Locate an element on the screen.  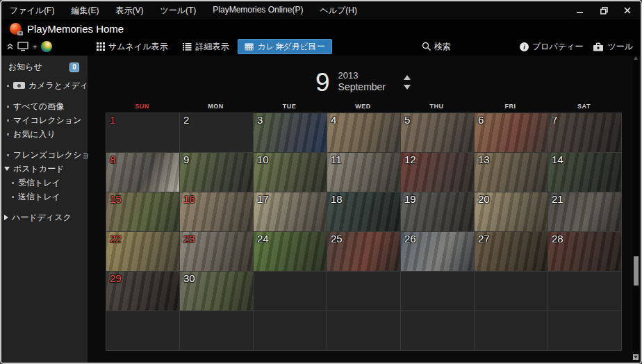
date-number: 5 is located at coordinates (407, 119).